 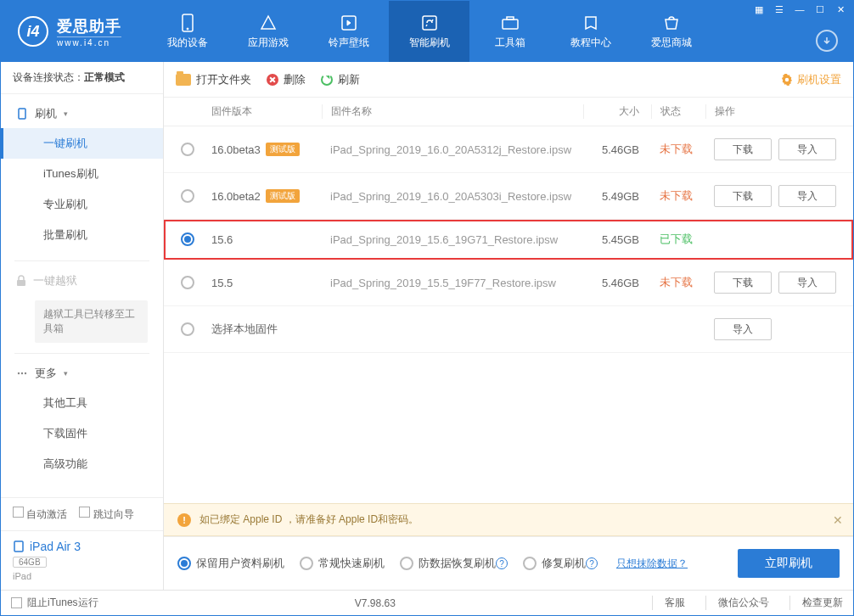 I want to click on tablet-icon, so click(x=19, y=546).